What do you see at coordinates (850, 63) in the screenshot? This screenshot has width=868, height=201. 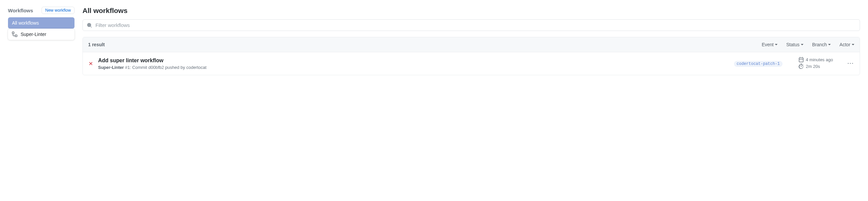 I see `run-menu-button` at bounding box center [850, 63].